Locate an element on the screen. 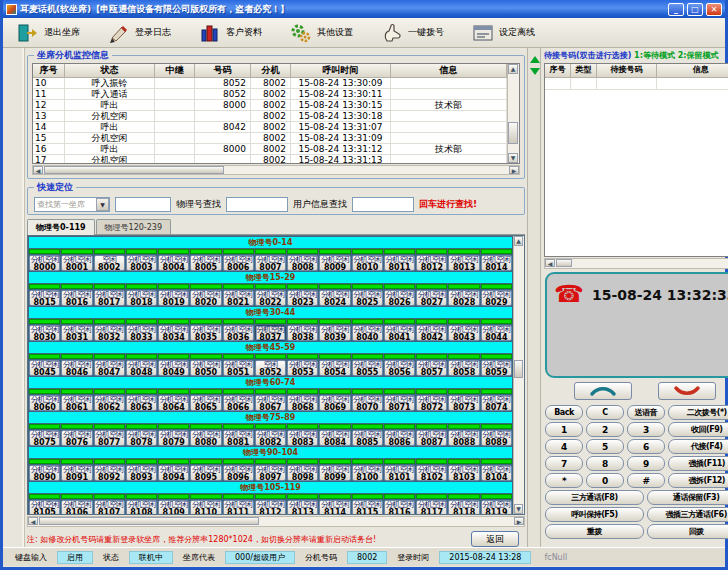  extension-button: 分机空闲8013 is located at coordinates (464, 263).